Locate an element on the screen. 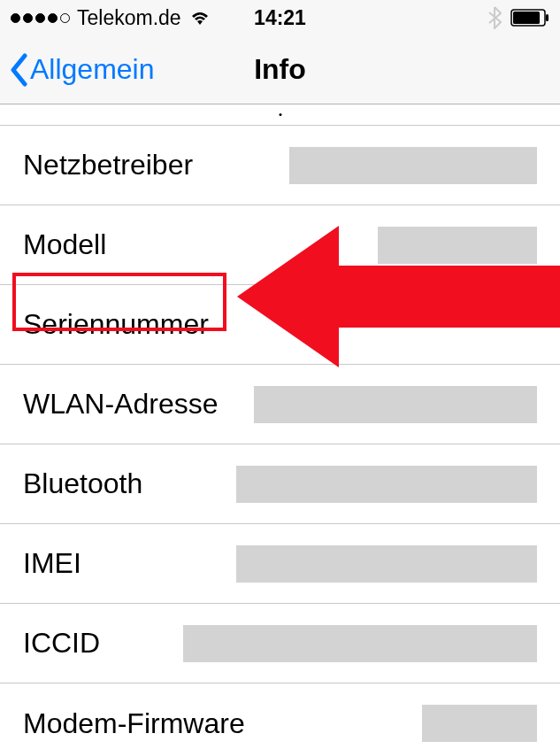 The image size is (560, 749). row-modem-firmware: Modem-Firmware is located at coordinates (280, 716).